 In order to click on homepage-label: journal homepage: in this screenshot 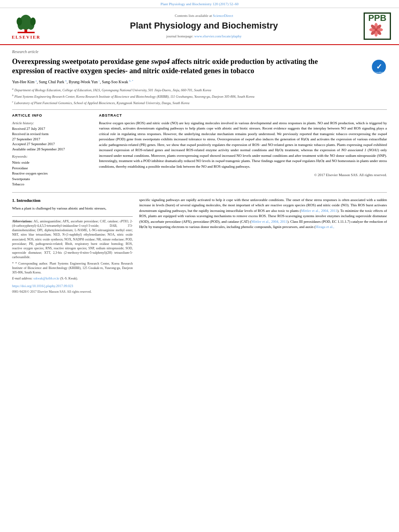, I will do `click(180, 36)`.